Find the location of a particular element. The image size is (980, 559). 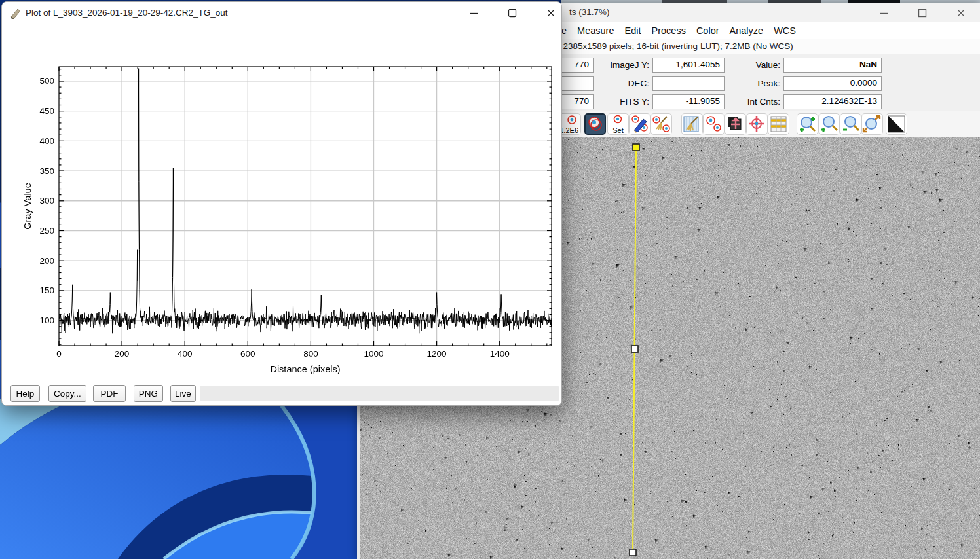

plot-status-strip is located at coordinates (379, 393).